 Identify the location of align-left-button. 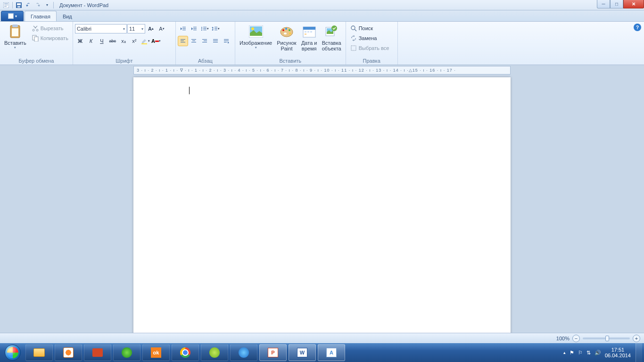
(183, 41).